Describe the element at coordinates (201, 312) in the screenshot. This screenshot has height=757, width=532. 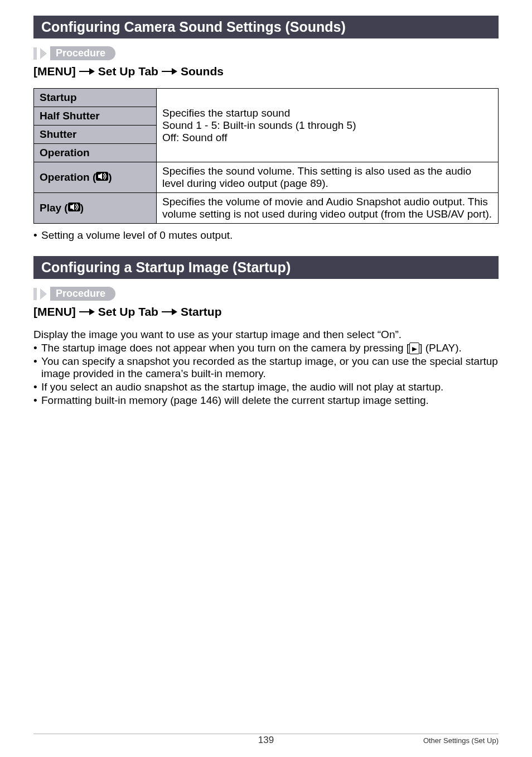
I see `menu-token: Startup` at that location.